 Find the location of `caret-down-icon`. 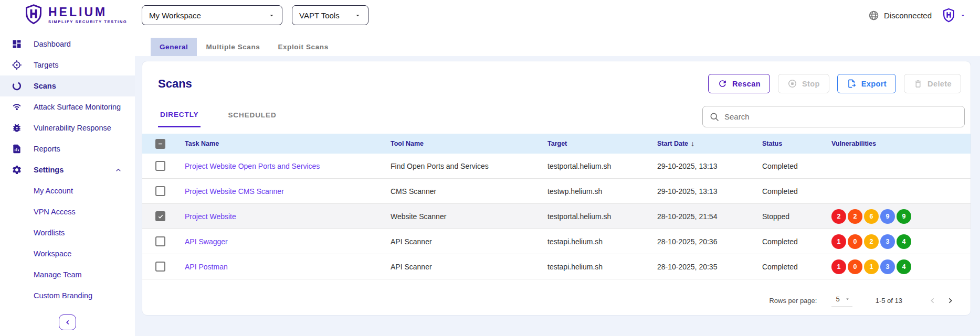

caret-down-icon is located at coordinates (272, 16).